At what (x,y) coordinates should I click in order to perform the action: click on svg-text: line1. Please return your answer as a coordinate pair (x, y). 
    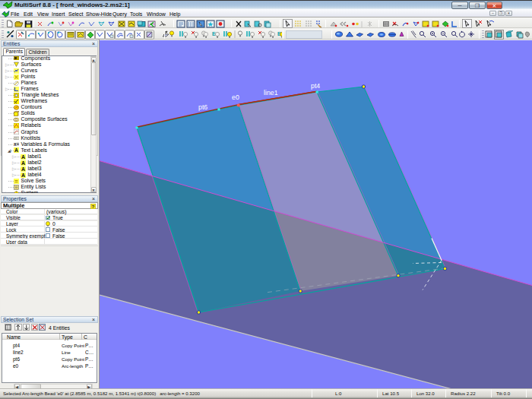
    Looking at the image, I should click on (271, 93).